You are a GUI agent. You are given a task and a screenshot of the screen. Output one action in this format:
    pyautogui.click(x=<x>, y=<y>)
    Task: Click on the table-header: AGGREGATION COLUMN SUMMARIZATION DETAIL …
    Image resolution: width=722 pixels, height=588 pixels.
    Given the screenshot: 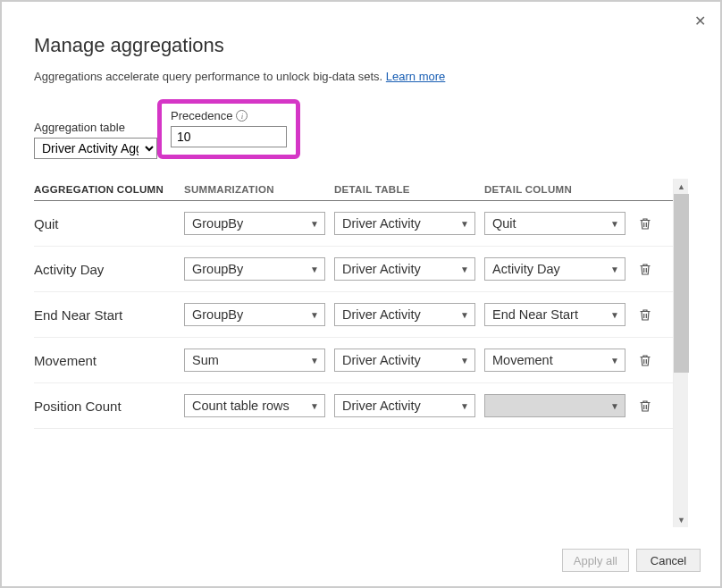 What is the action you would take?
    pyautogui.click(x=354, y=189)
    